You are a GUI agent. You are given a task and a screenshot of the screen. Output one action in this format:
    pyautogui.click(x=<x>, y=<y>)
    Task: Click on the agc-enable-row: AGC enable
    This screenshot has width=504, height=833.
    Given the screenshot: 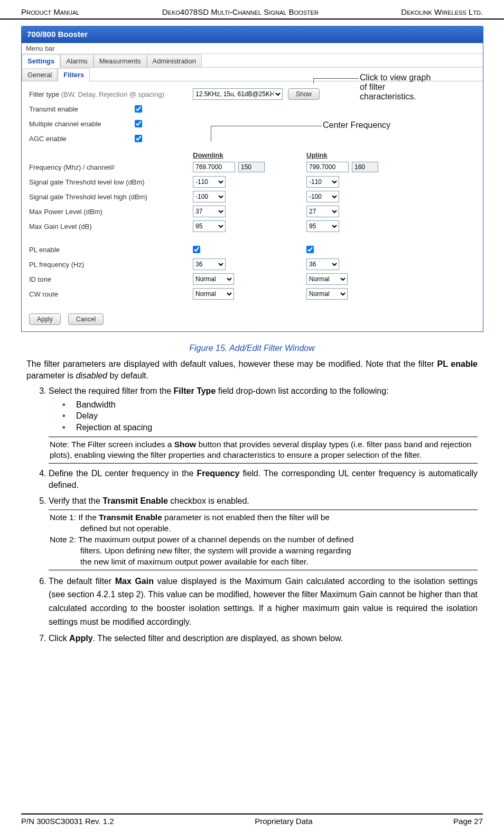 What is the action you would take?
    pyautogui.click(x=253, y=138)
    